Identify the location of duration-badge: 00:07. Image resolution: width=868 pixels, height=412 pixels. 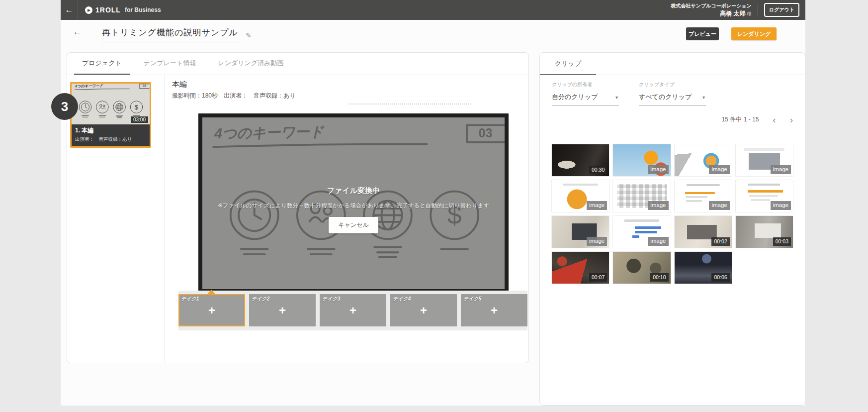
(598, 278).